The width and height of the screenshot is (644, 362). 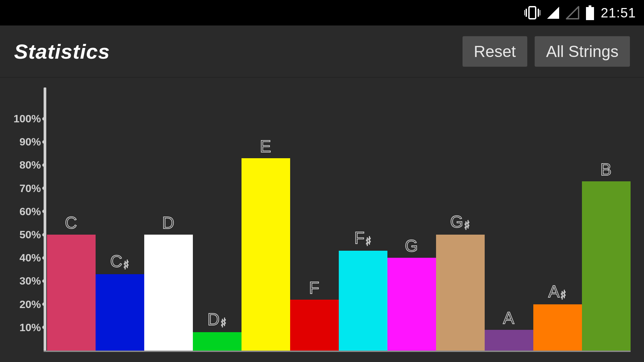 I want to click on bar-slot: D♯, so click(x=217, y=235).